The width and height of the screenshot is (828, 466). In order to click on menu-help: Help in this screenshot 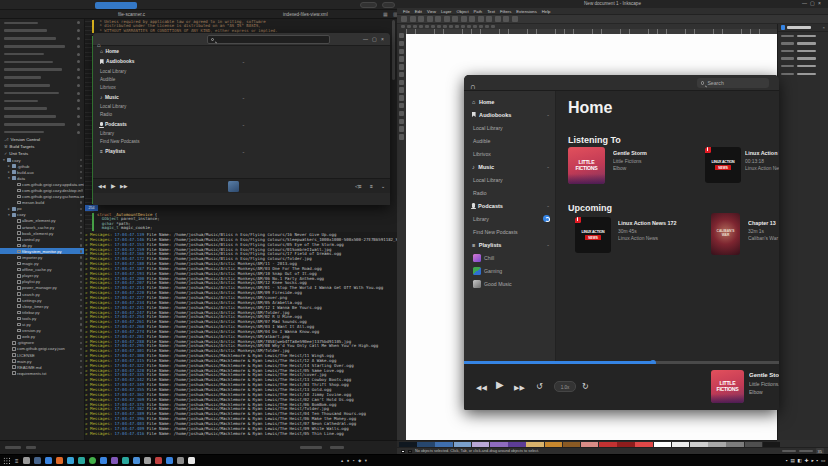, I will do `click(546, 12)`.